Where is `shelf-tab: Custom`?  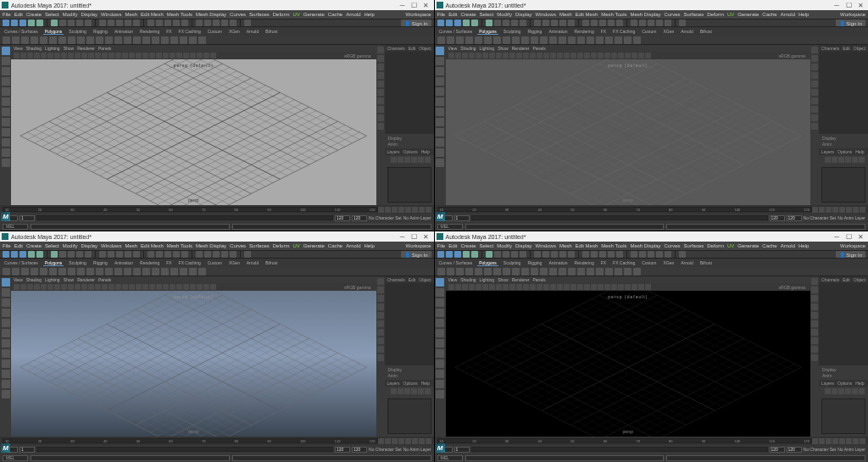
shelf-tab: Custom is located at coordinates (649, 263).